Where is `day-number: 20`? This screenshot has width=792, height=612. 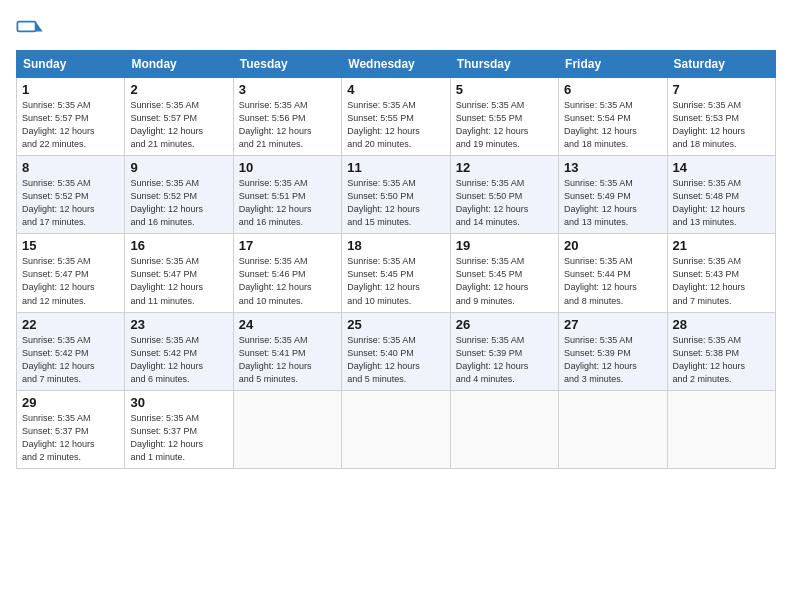 day-number: 20 is located at coordinates (612, 246).